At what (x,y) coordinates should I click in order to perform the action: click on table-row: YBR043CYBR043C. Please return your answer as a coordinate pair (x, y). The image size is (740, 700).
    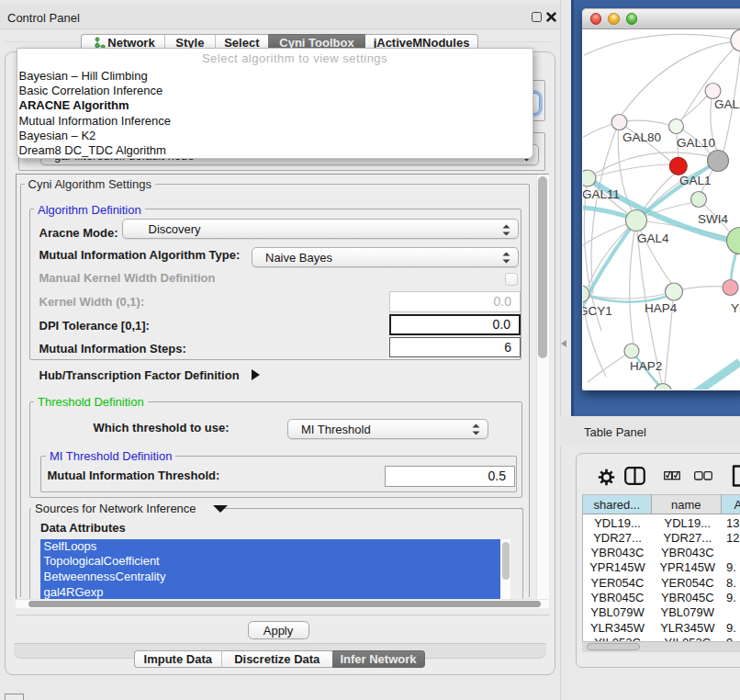
    Looking at the image, I should click on (661, 553).